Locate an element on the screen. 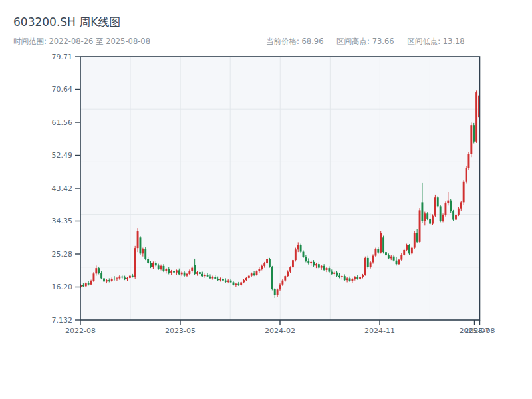 The height and width of the screenshot is (399, 532). y-tick-label: 25.28 is located at coordinates (63, 254).